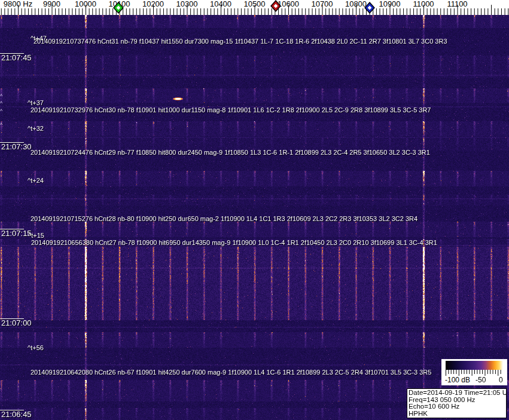 This screenshot has width=509, height=420. Describe the element at coordinates (254, 4) in the screenshot. I see `ruler-freq-label: 10500` at that location.